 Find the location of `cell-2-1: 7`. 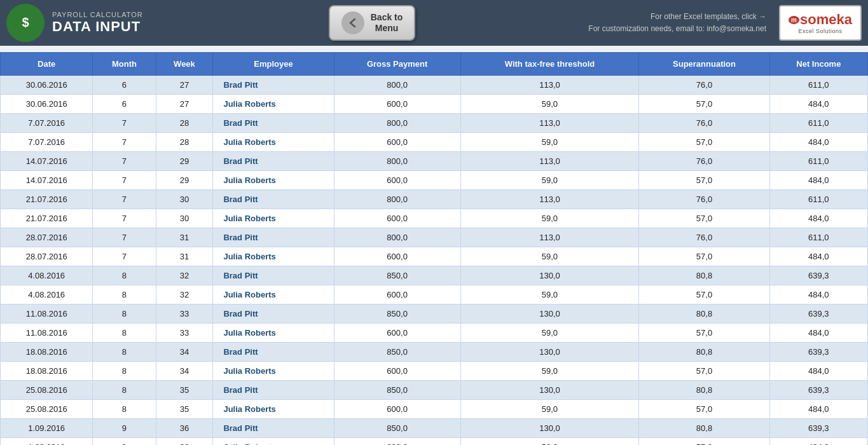

cell-2-1: 7 is located at coordinates (125, 123).